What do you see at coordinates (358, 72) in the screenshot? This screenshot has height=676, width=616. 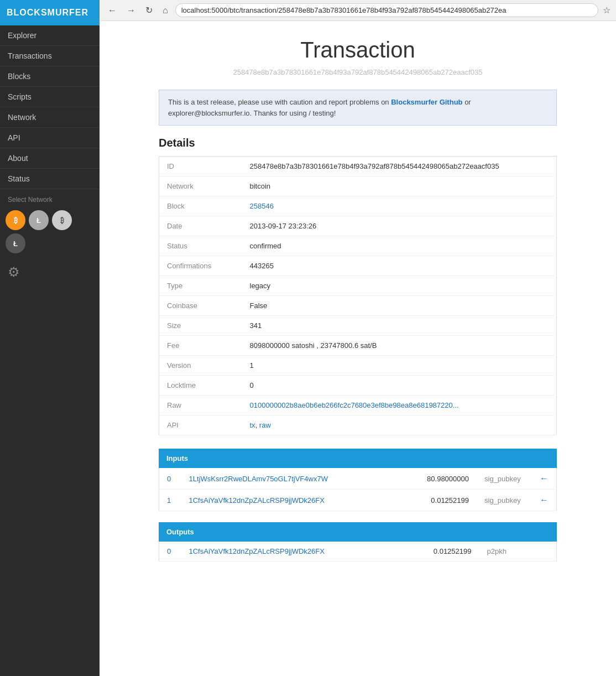 I see `transaction-hash: 258478e8b7a3b78301661e78b4f93a792af878b5…` at bounding box center [358, 72].